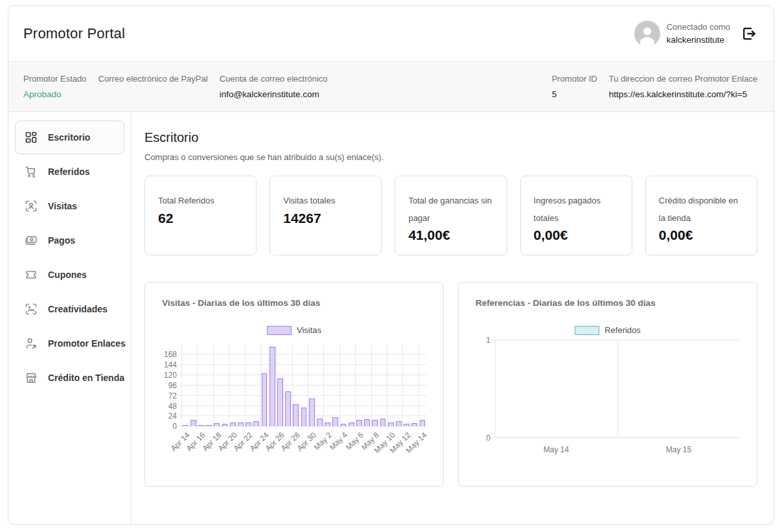 Image resolution: width=782 pixels, height=532 pixels. Describe the element at coordinates (172, 396) in the screenshot. I see `y-tick-label: 72` at that location.